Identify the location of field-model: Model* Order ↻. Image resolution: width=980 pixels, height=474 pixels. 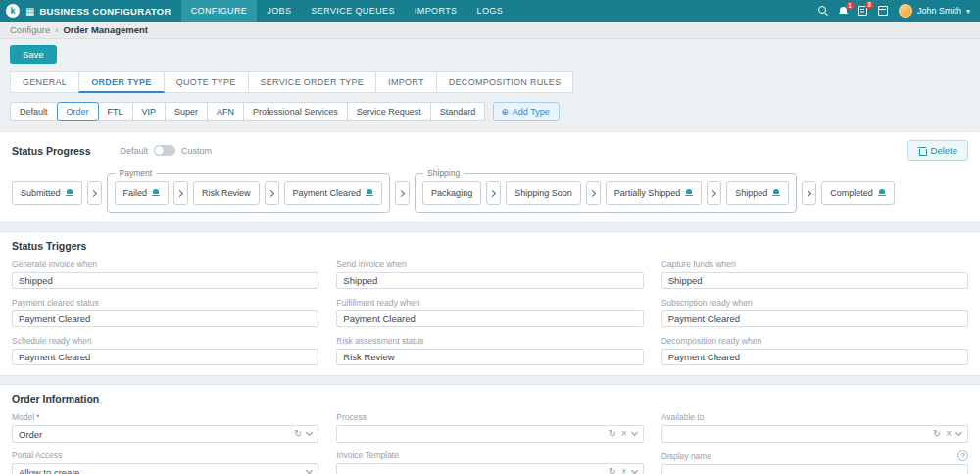
(165, 427).